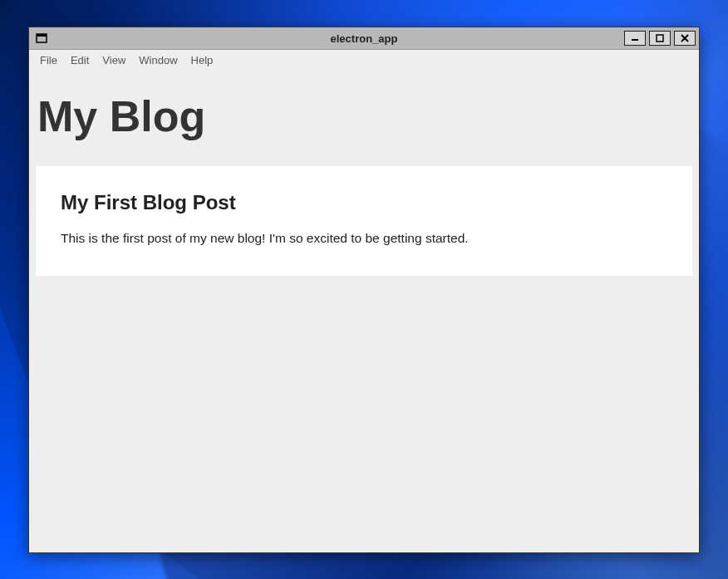 This screenshot has width=728, height=579. I want to click on app-icon, so click(42, 38).